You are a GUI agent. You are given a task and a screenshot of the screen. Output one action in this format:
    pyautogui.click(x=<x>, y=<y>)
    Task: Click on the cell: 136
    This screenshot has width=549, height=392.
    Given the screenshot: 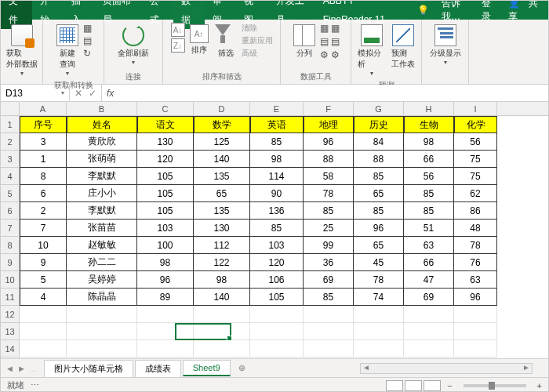 What is the action you would take?
    pyautogui.click(x=277, y=211)
    